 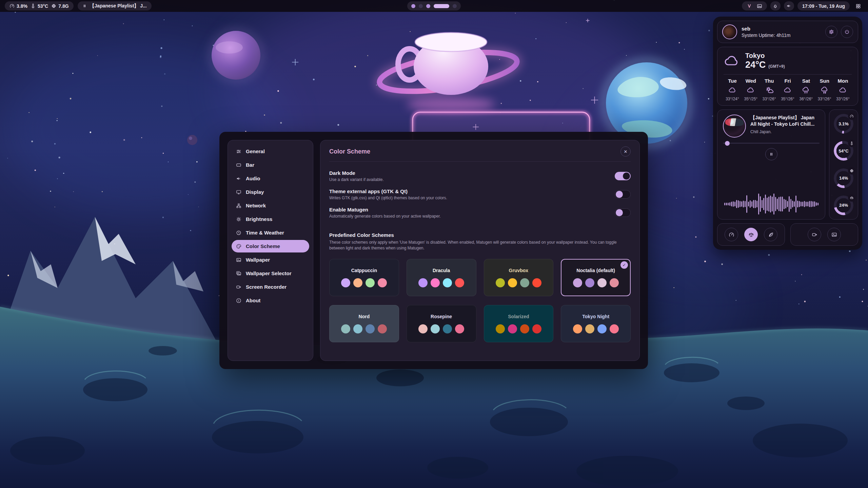 I want to click on scheme-card-gruvbox: Gruvbox, so click(x=519, y=278).